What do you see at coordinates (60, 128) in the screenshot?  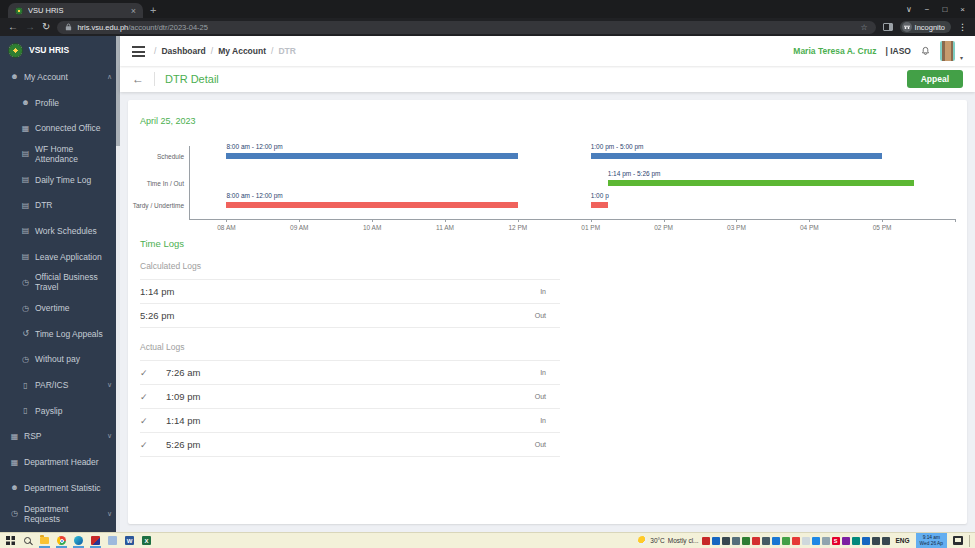 I see `sidebar-item-connected-office: ▦ Connected Office` at bounding box center [60, 128].